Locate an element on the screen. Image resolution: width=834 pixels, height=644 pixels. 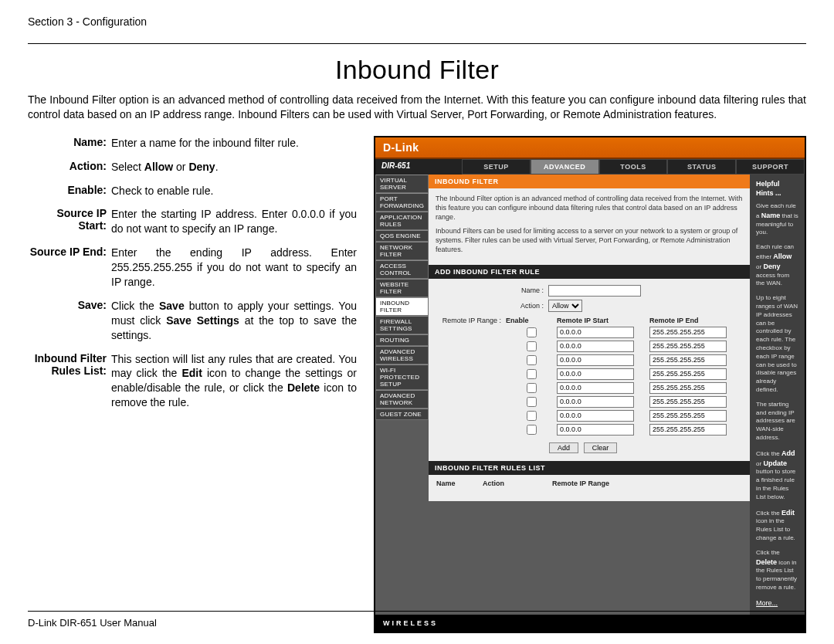
col-enable: Enable is located at coordinates (531, 320).